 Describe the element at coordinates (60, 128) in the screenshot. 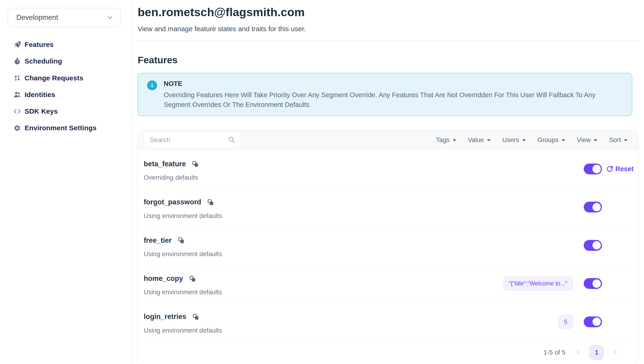

I see `sidebar-item-label: Environment Settings` at that location.